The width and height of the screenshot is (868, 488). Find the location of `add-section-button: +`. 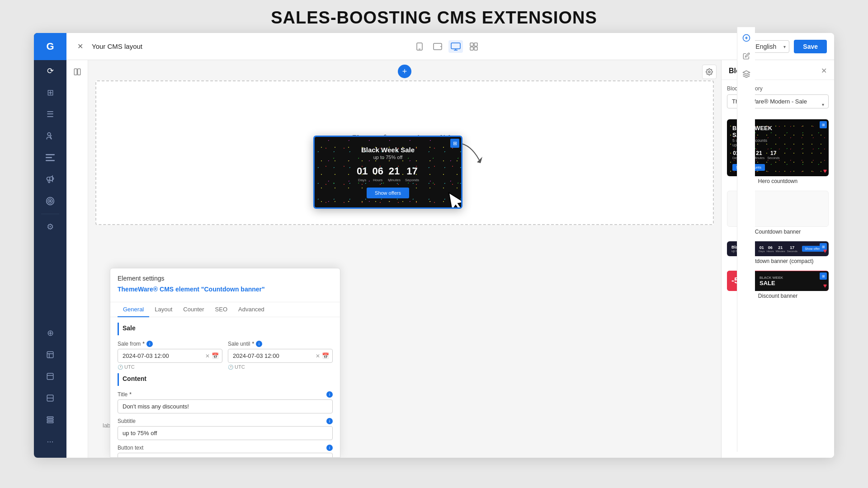

add-section-button: + is located at coordinates (405, 71).